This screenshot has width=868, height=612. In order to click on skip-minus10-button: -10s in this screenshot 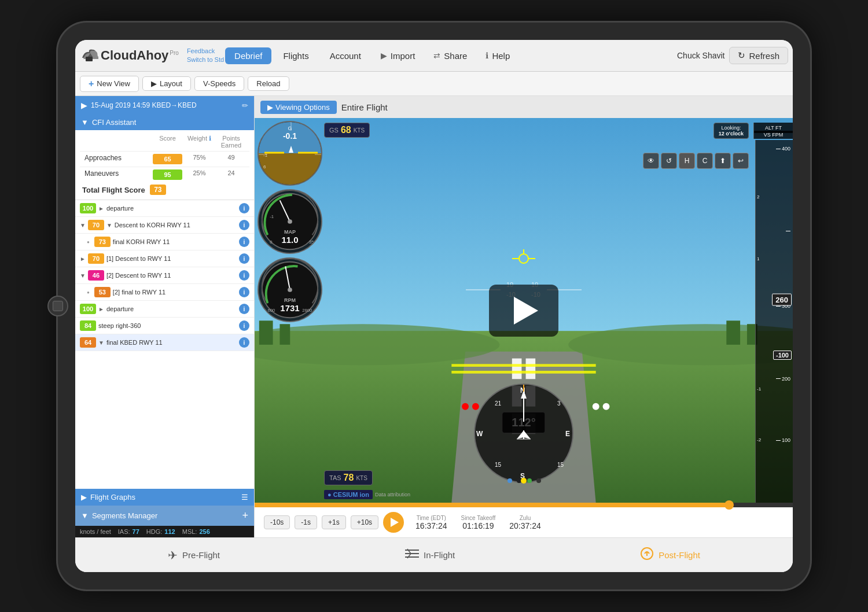, I will do `click(277, 522)`.